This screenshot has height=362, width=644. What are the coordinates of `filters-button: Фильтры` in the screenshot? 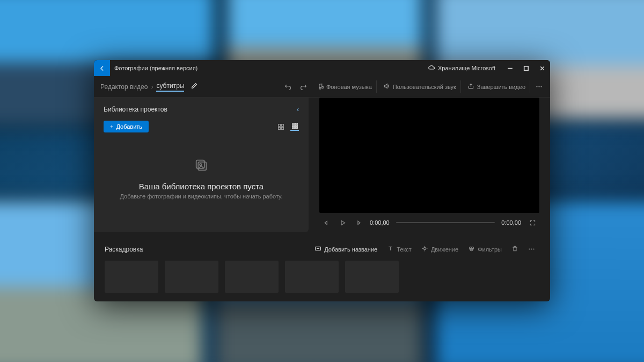 It's located at (485, 249).